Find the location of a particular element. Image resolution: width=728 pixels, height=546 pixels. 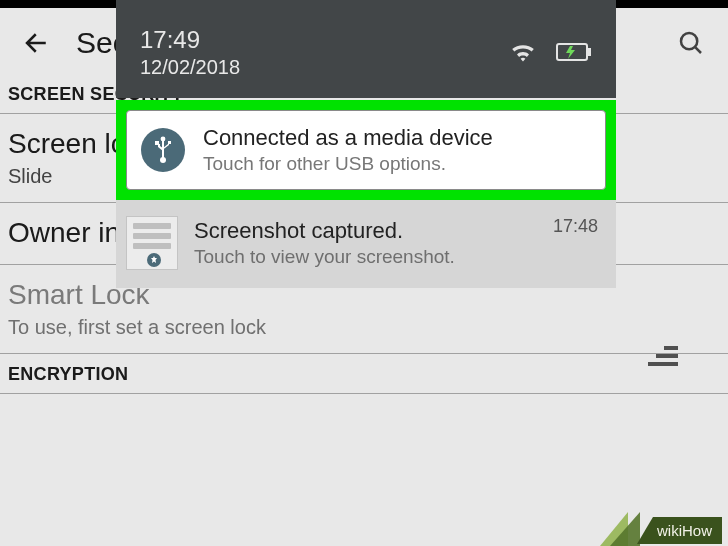

notification-screenshot: Screenshot captured. Touch to view your … is located at coordinates (366, 244).